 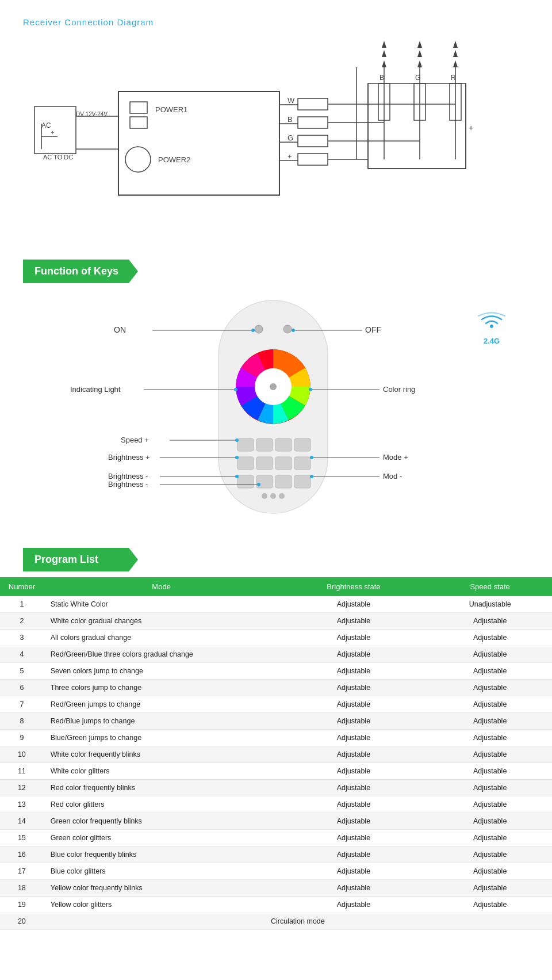 What do you see at coordinates (22, 804) in the screenshot?
I see `cell-number: 13` at bounding box center [22, 804].